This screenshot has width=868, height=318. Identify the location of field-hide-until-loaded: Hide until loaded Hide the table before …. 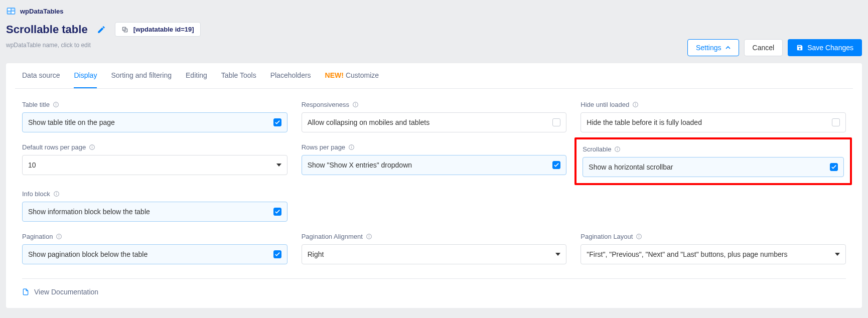
(713, 116).